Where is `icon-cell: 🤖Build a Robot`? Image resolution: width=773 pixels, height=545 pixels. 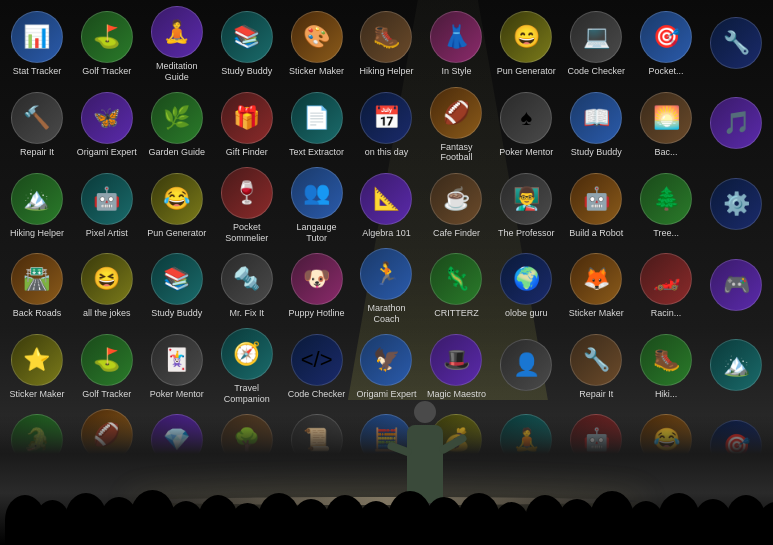
icon-cell: 🤖Build a Robot is located at coordinates (596, 206).